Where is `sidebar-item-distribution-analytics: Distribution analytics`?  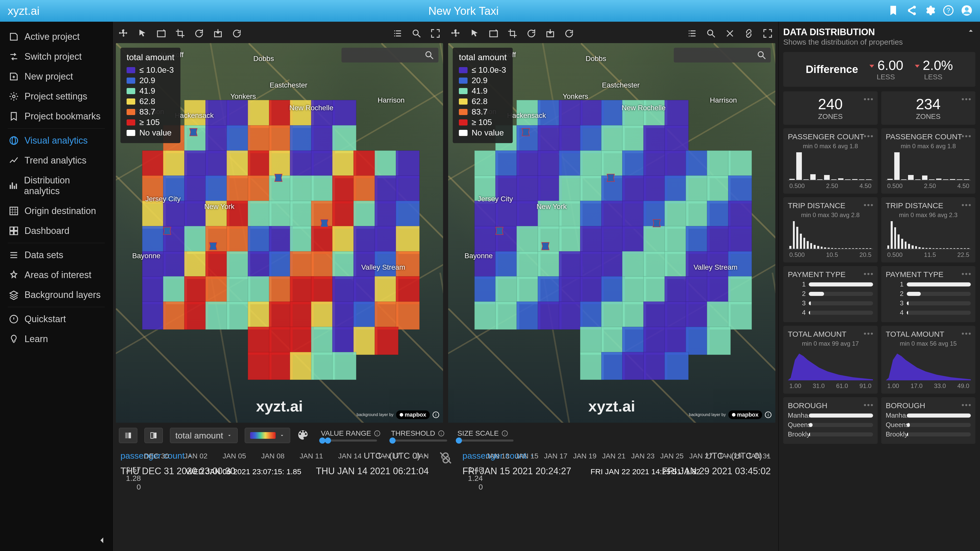 sidebar-item-distribution-analytics: Distribution analytics is located at coordinates (56, 186).